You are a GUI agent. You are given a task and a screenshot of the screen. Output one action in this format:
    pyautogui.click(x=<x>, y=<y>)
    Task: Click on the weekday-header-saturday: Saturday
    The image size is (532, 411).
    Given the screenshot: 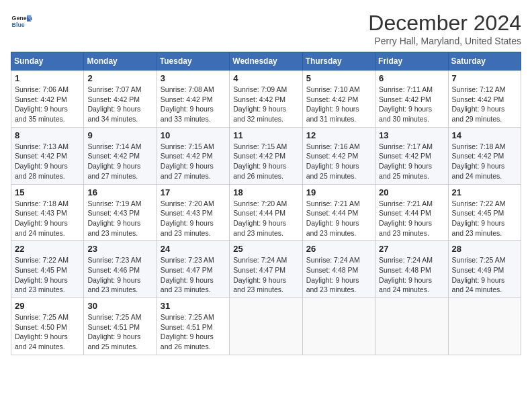 What is the action you would take?
    pyautogui.click(x=484, y=62)
    